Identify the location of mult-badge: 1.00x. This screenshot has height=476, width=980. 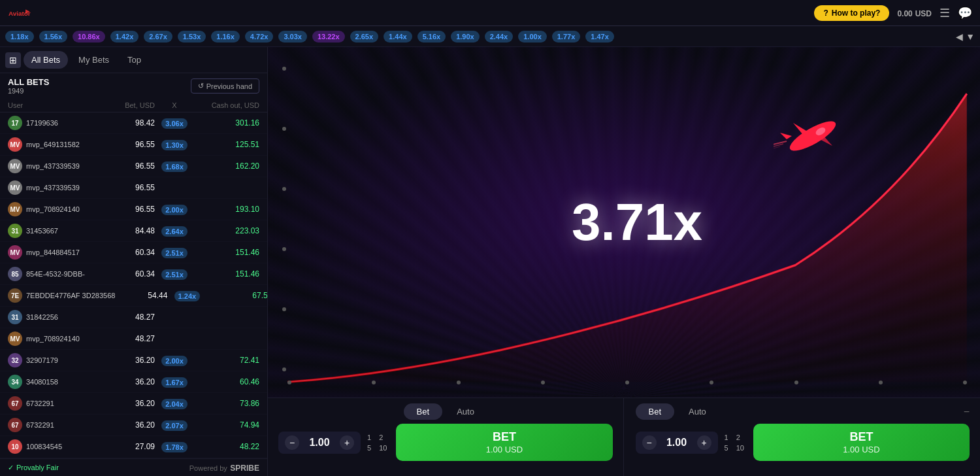
(532, 37).